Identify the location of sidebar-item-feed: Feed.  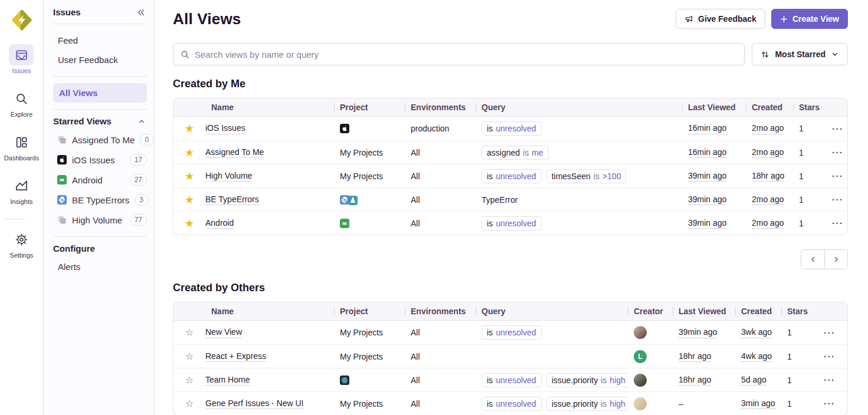
(100, 40).